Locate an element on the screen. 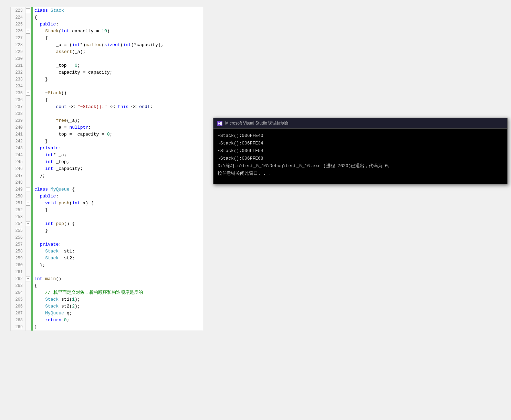 Image resolution: width=511 pixels, height=420 pixels. line-number: 243 is located at coordinates (18, 148).